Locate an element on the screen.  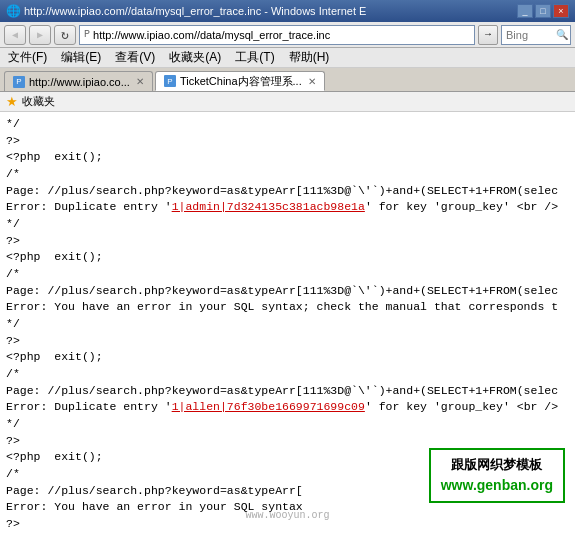
menu-bar: 文件(F) 编辑(E) 查看(V) 收藏夹(A) 工具(T) 帮助(H) is located at coordinates (288, 58).